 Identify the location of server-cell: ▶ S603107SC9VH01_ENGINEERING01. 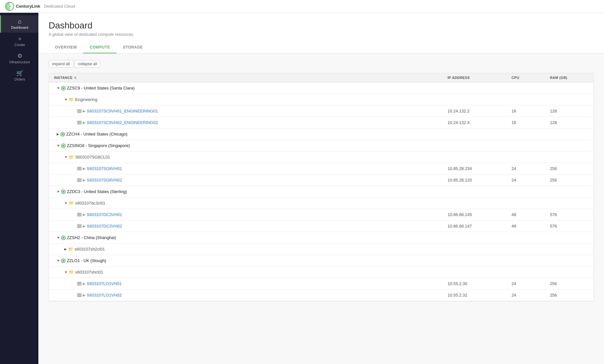
(251, 111).